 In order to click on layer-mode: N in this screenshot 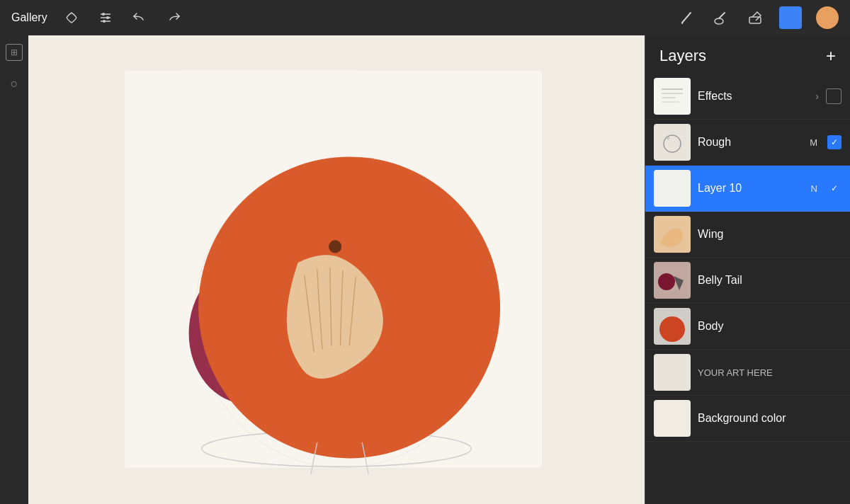, I will do `click(815, 188)`.